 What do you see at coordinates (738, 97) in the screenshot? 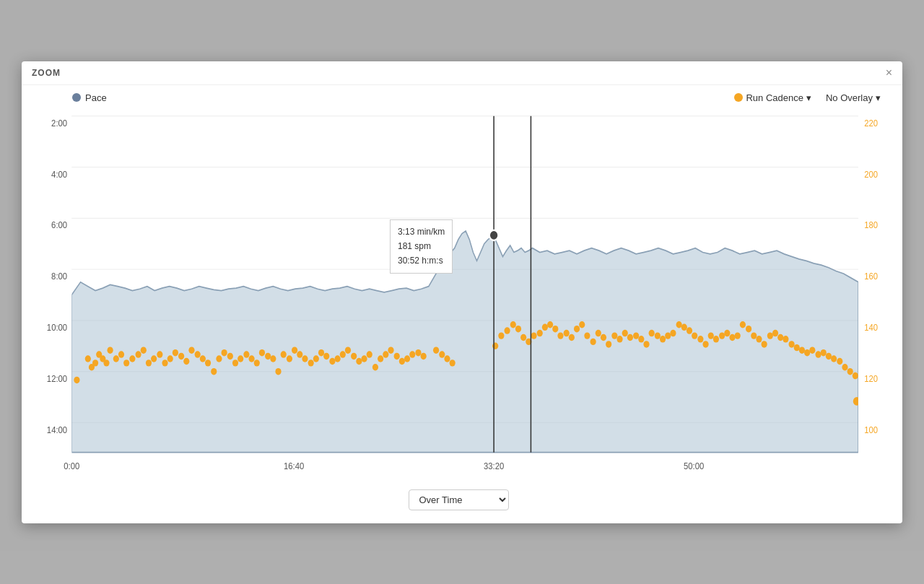
I see `cadence-dot` at bounding box center [738, 97].